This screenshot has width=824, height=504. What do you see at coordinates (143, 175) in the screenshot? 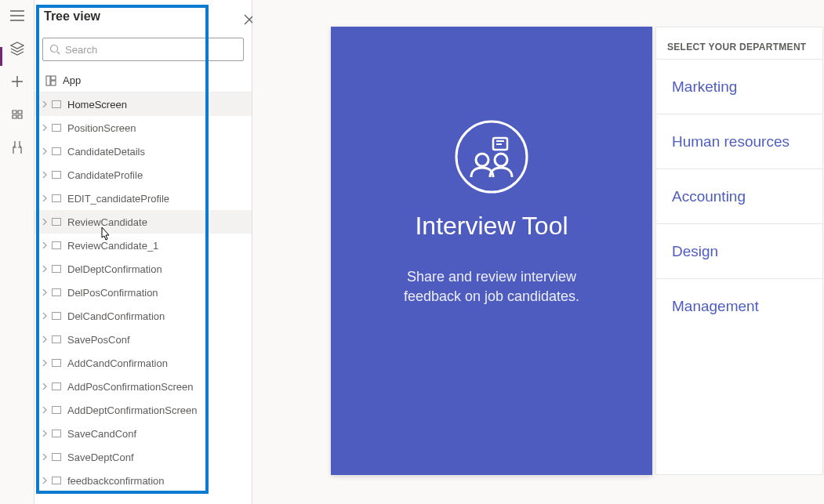
I see `tree-item: CandidateProfile` at bounding box center [143, 175].